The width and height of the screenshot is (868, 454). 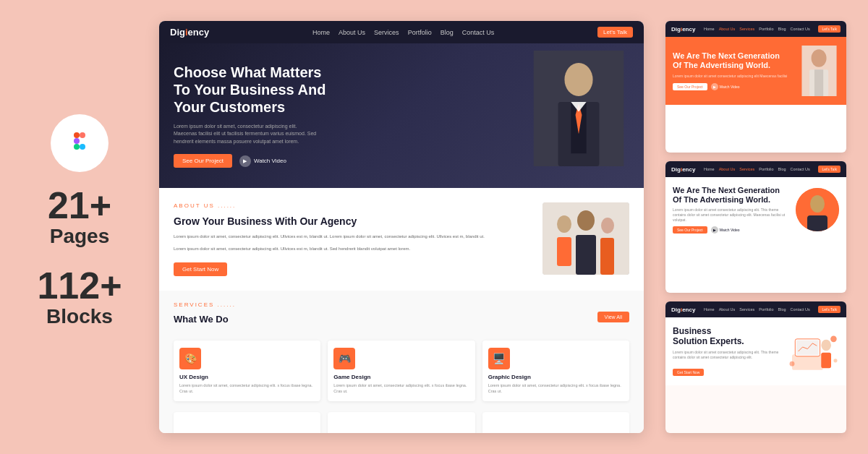 What do you see at coordinates (800, 169) in the screenshot?
I see `c2-contact: Contact Us` at bounding box center [800, 169].